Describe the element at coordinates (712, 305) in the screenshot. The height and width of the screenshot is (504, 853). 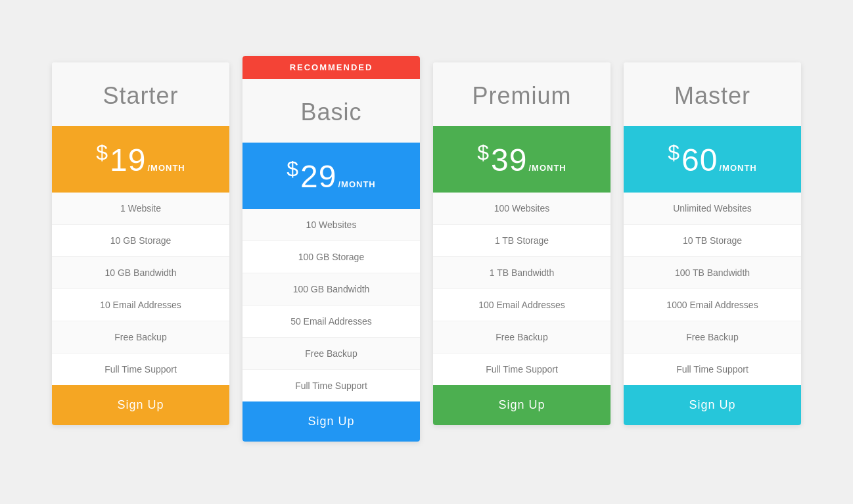
I see `feature-master-3: 1000 Email Addresses` at that location.